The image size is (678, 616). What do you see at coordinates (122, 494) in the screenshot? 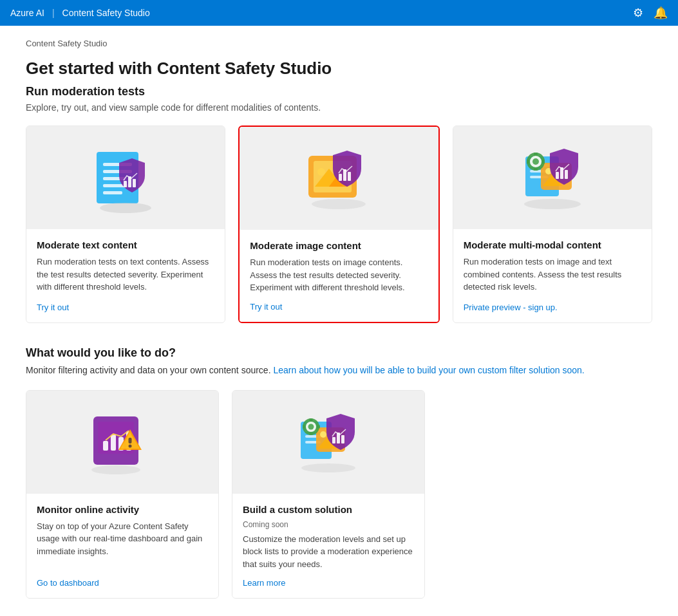
I see `monitor-activity-card: Monitor online activity Stay on top of y…` at bounding box center [122, 494].